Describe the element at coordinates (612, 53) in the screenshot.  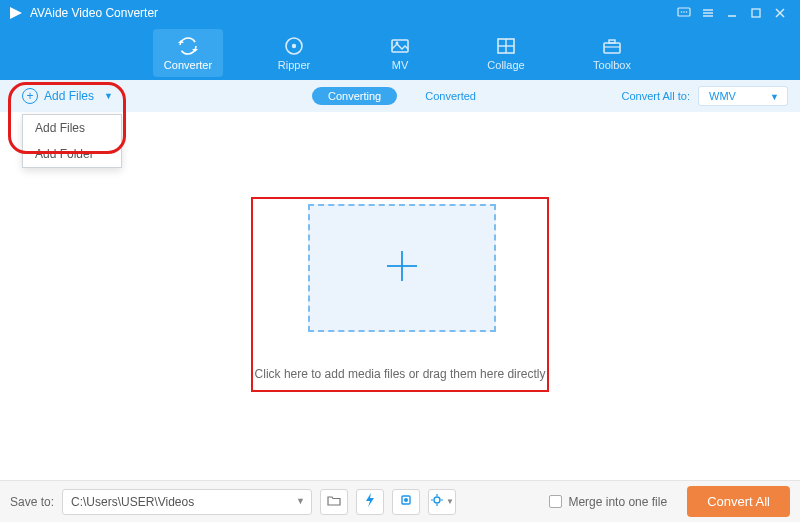
I see `nav-toolbox: Toolbox` at that location.